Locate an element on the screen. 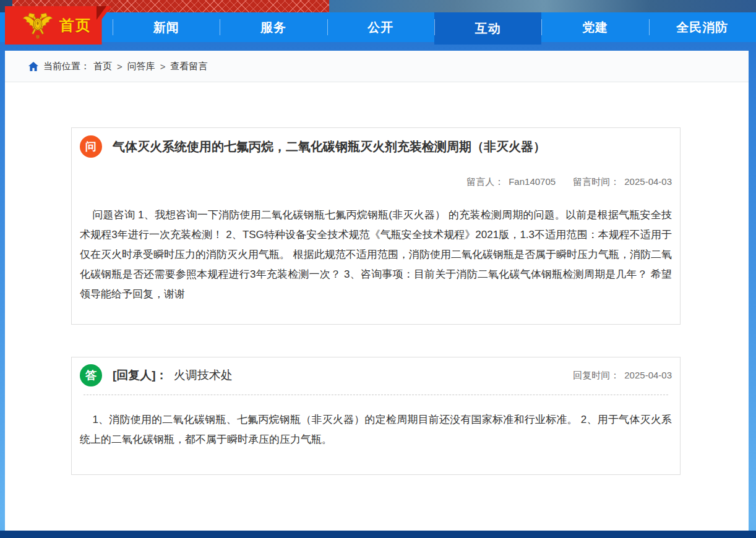  breadcrumb-link-qa-library: 问答库 is located at coordinates (141, 67).